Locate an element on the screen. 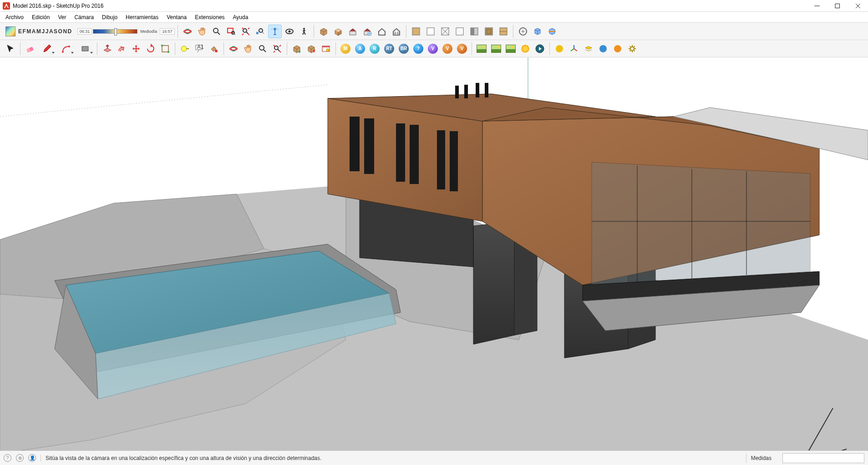 The width and height of the screenshot is (868, 465). style-backedge-icon is located at coordinates (503, 31).